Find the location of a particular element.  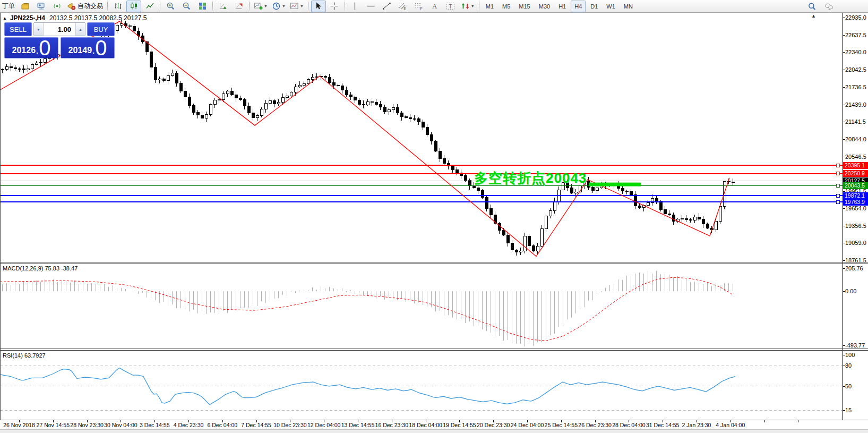

timeframe-m1-button: M1 is located at coordinates (489, 6).